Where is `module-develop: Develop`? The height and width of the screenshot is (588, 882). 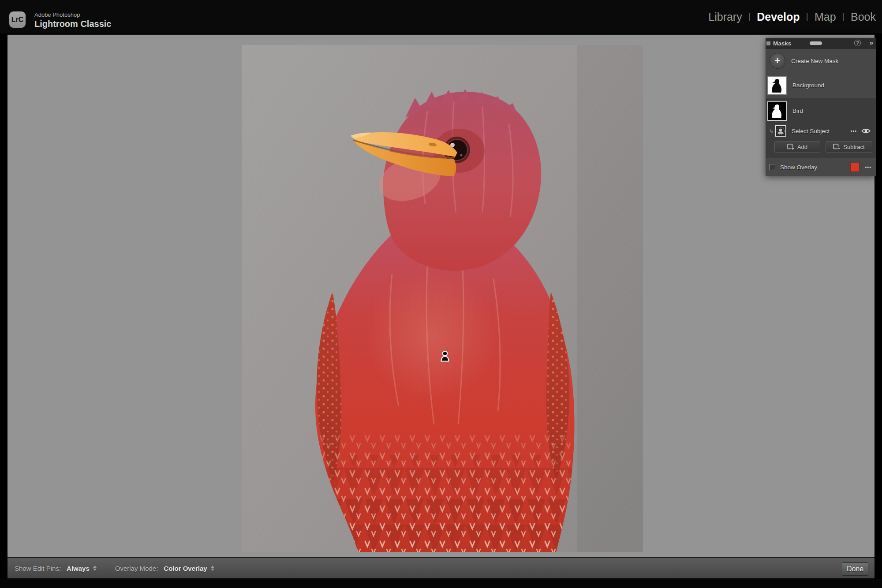 module-develop: Develop is located at coordinates (778, 17).